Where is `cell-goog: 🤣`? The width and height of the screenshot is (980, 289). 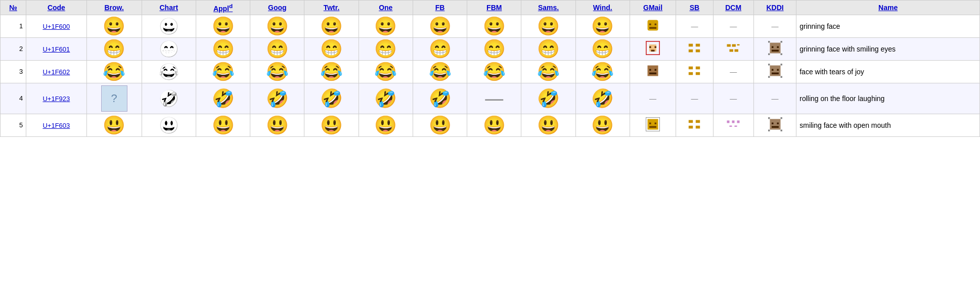
cell-goog: 🤣 is located at coordinates (277, 98).